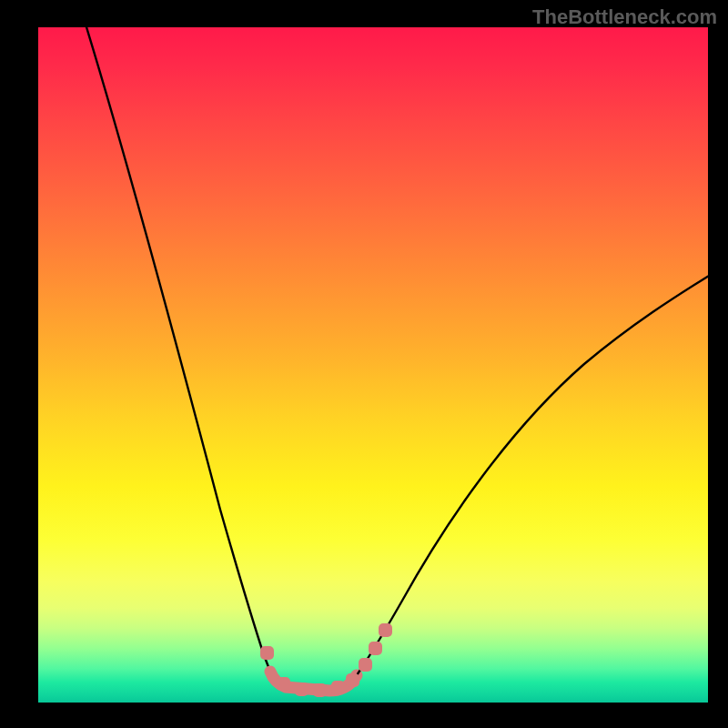  Describe the element at coordinates (624, 17) in the screenshot. I see `watermark-text: TheBottleneck.com` at that location.